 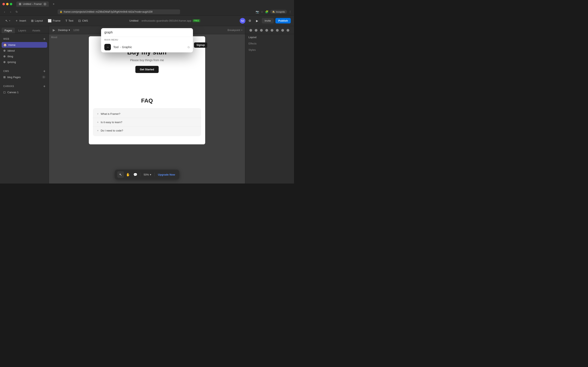 I want to click on page-label-about: /about, so click(x=11, y=50).